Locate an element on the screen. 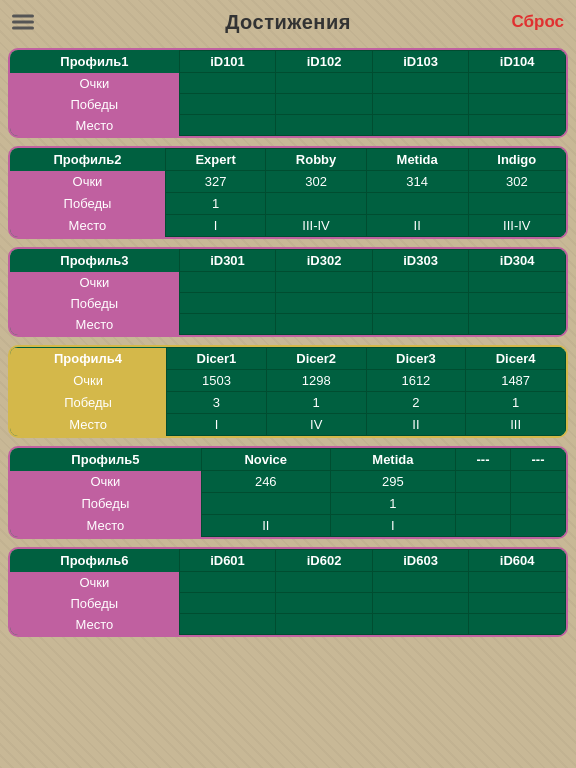 This screenshot has height=768, width=576. cell-5-3-1: II is located at coordinates (266, 526).